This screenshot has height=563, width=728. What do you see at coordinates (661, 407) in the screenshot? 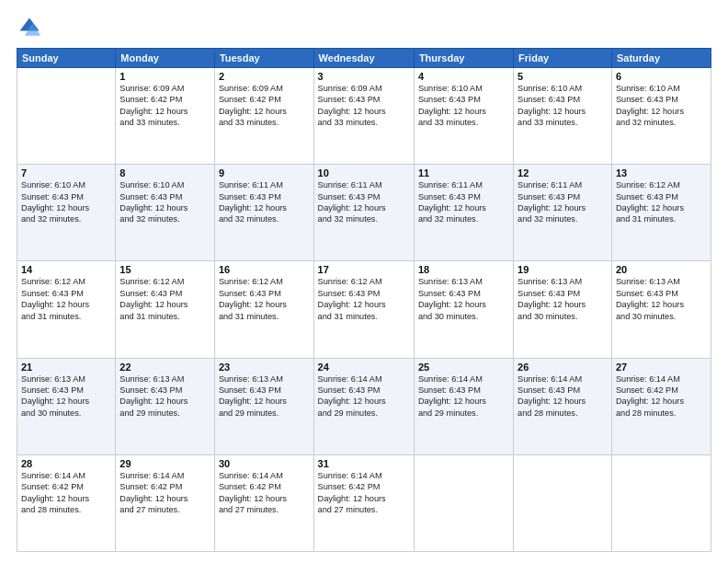
I see `calendar-cell: 27Sunrise: 6:14 AM Sunset: 6:42 PM Dayli…` at bounding box center [661, 407].